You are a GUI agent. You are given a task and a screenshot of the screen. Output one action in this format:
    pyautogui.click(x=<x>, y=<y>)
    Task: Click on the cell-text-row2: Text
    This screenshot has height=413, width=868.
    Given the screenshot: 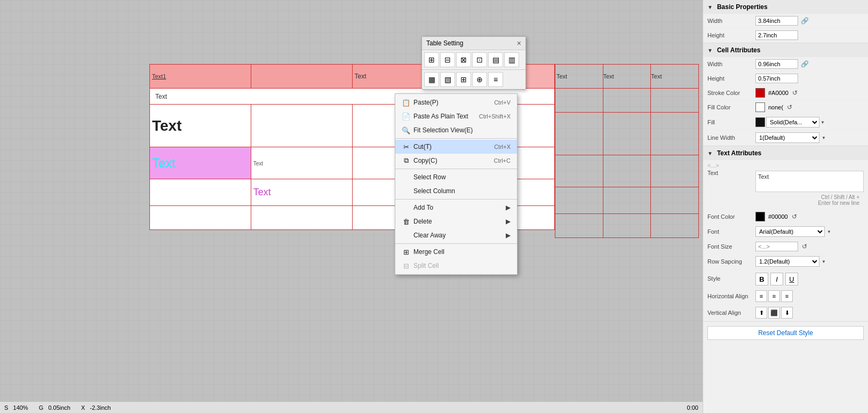 What is the action you would take?
    pyautogui.click(x=158, y=97)
    